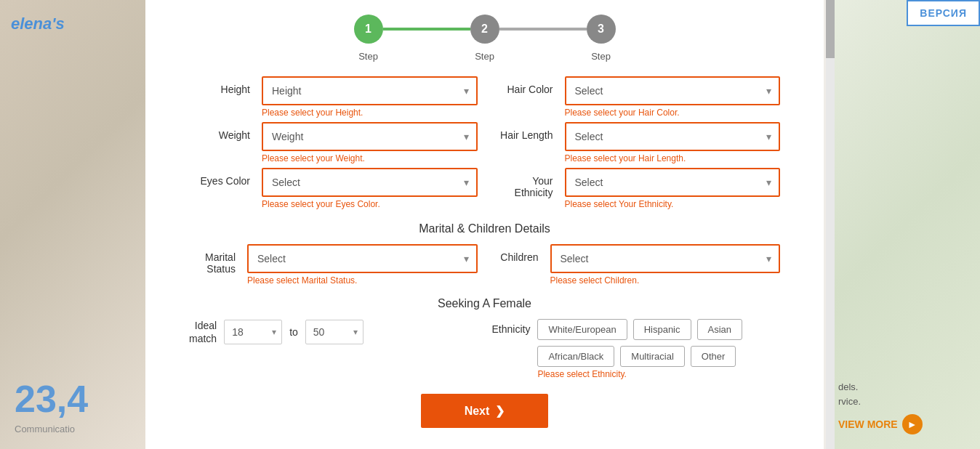  I want to click on children-label: Children, so click(521, 264).